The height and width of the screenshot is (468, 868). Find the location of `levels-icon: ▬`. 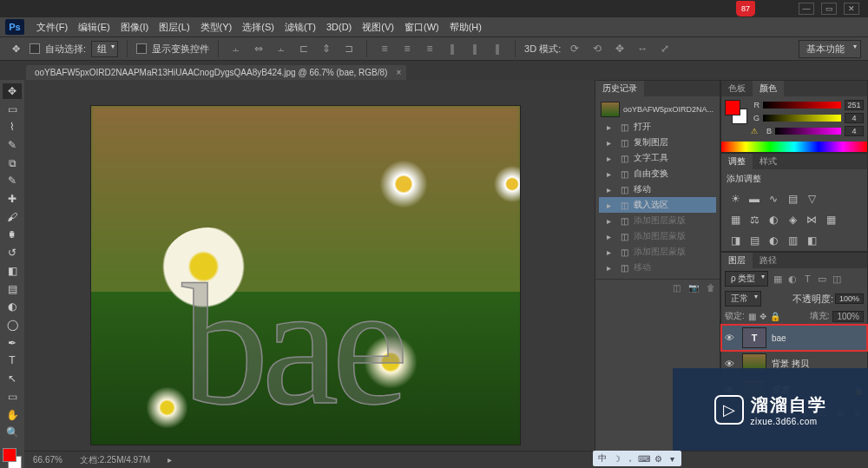

levels-icon: ▬ is located at coordinates (754, 199).